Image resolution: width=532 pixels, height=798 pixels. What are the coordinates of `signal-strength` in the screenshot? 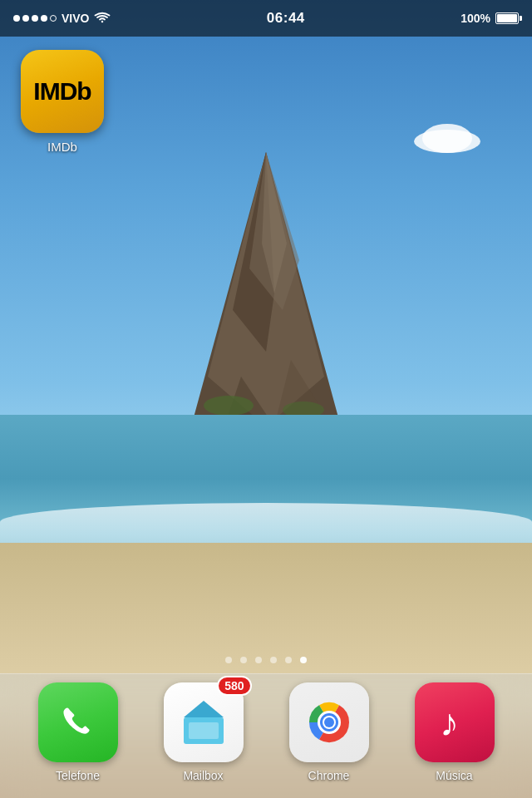 It's located at (35, 18).